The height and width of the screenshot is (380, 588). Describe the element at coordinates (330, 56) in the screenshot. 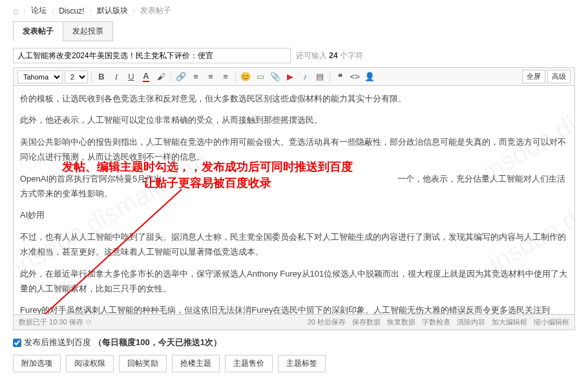

I see `char-counter: 还可输入 24 个字符` at that location.